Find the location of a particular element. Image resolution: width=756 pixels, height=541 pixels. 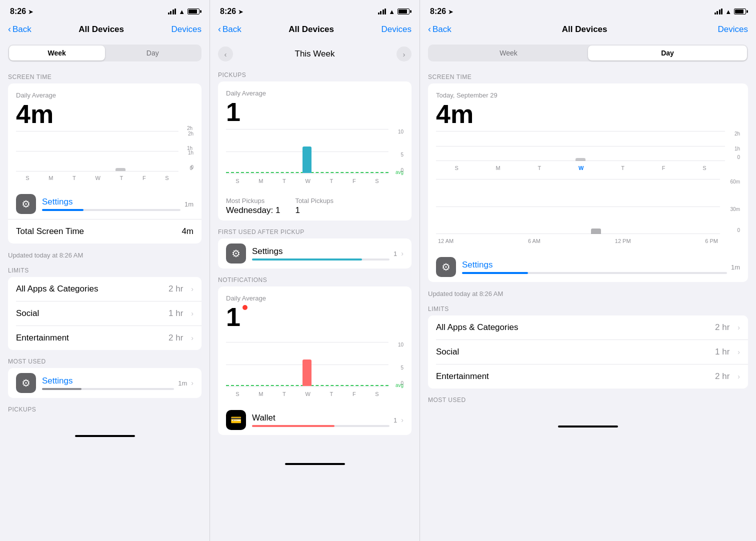

devices-button-left: Devices is located at coordinates (186, 30).